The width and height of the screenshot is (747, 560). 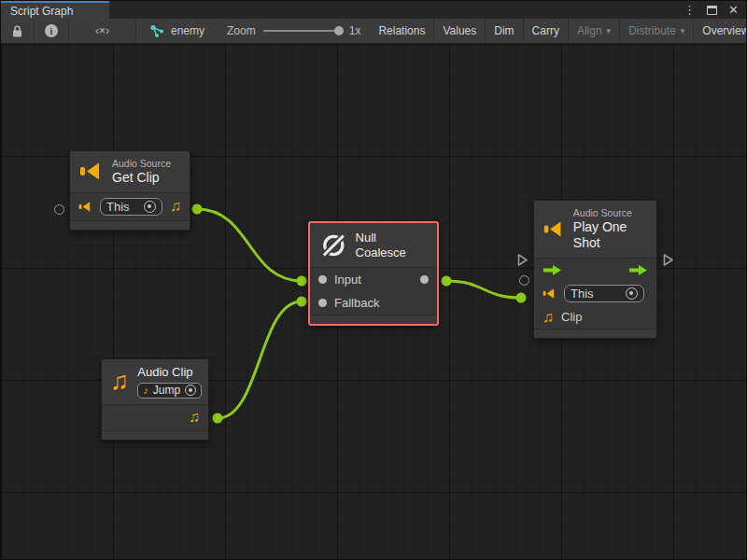 I want to click on port-label: Input, so click(x=374, y=280).